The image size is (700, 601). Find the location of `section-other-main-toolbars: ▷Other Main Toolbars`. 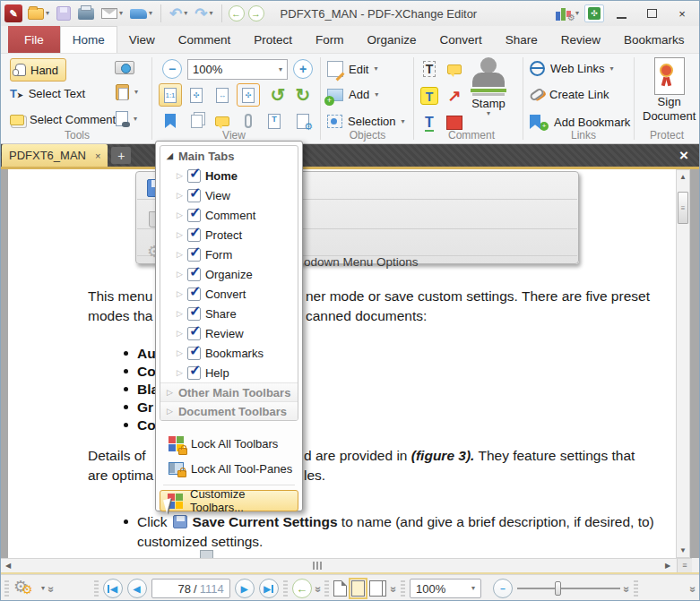

section-other-main-toolbars: ▷Other Main Toolbars is located at coordinates (229, 392).